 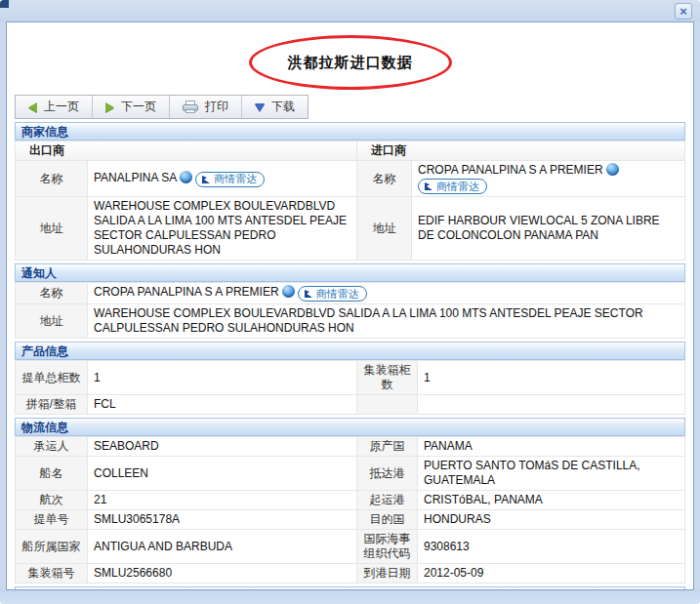 I want to click on table-row: 拼箱/整箱 FCL, so click(x=350, y=405).